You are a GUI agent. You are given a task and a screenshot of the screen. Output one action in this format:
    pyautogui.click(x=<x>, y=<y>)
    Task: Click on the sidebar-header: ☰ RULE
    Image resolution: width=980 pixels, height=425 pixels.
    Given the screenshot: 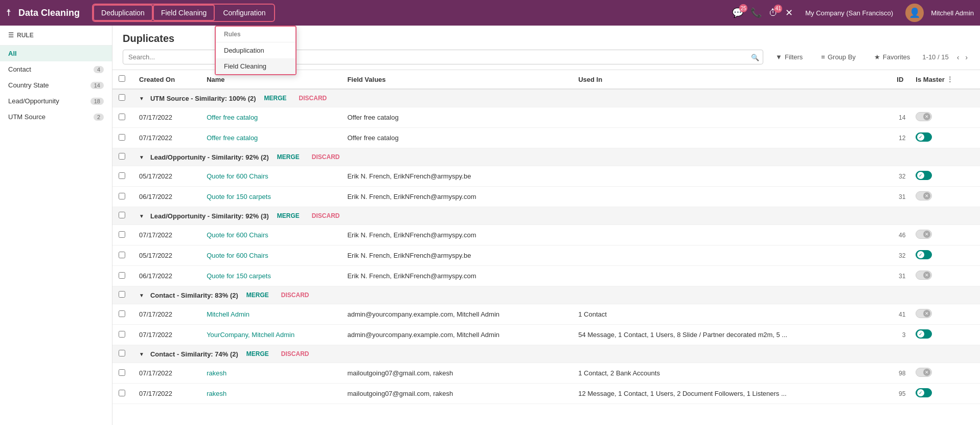 What is the action you would take?
    pyautogui.click(x=56, y=36)
    